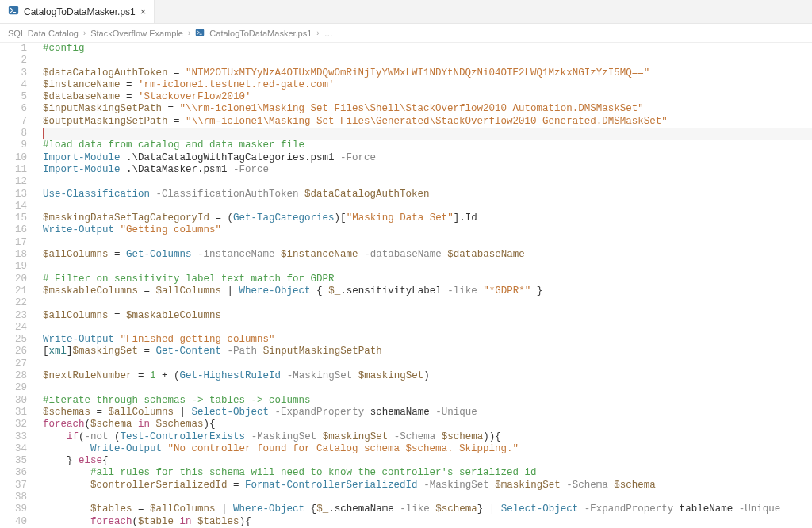 This screenshot has height=528, width=812. I want to click on breadcrumb-item: CatalogToDataMasker.ps1, so click(260, 33).